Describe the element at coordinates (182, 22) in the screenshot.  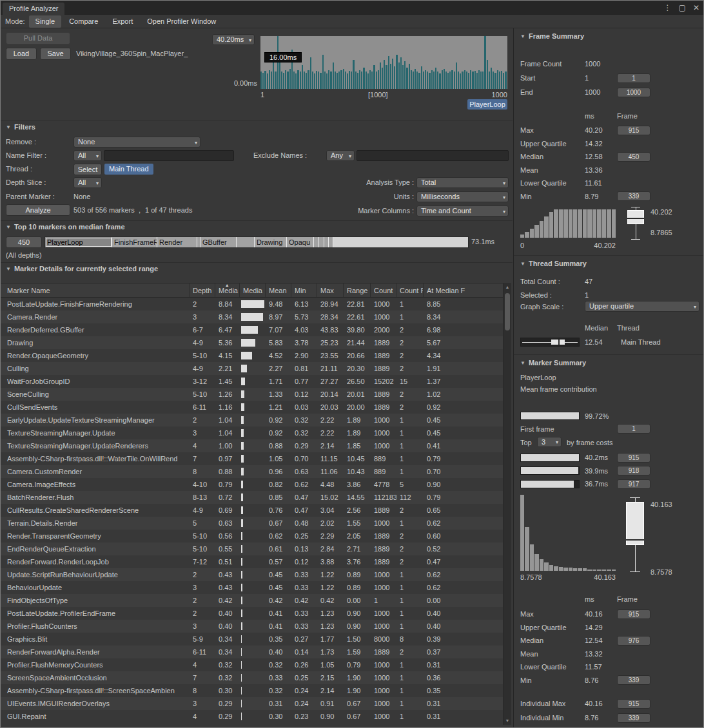
I see `open-profiler-window-button: Open Profiler Window` at that location.